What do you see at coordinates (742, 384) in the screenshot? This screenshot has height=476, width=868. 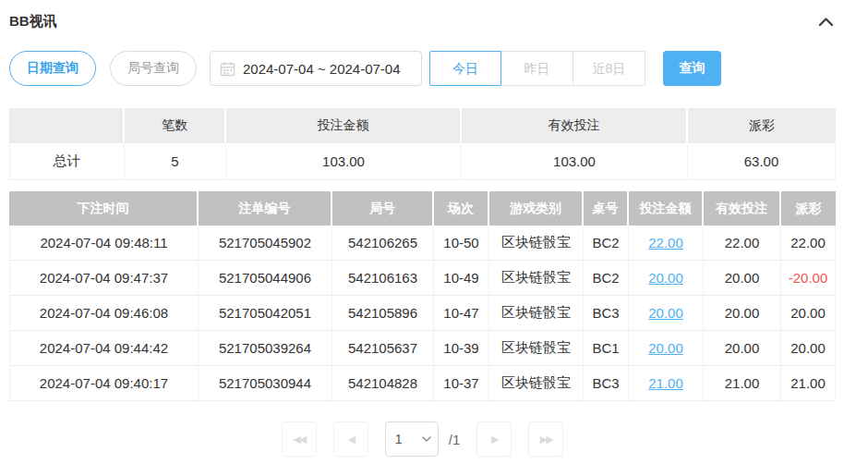 I see `cell-valid-bet: 21.00` at bounding box center [742, 384].